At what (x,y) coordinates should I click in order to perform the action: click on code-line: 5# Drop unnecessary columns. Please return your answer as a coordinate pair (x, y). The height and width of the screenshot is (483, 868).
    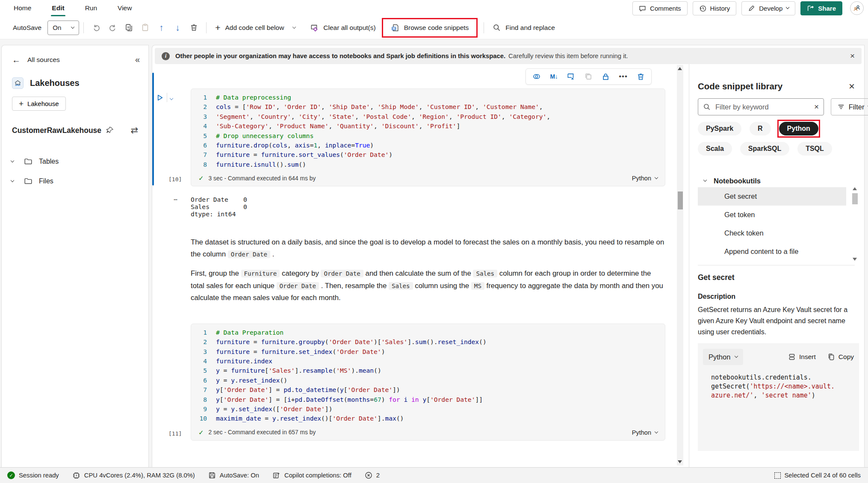
    Looking at the image, I should click on (428, 136).